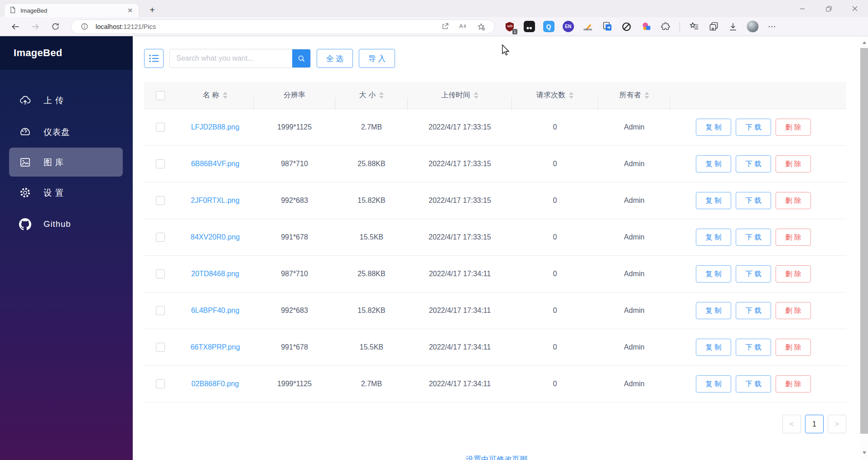  Describe the element at coordinates (216, 127) in the screenshot. I see `file-link: LFJD2B88.png` at that location.